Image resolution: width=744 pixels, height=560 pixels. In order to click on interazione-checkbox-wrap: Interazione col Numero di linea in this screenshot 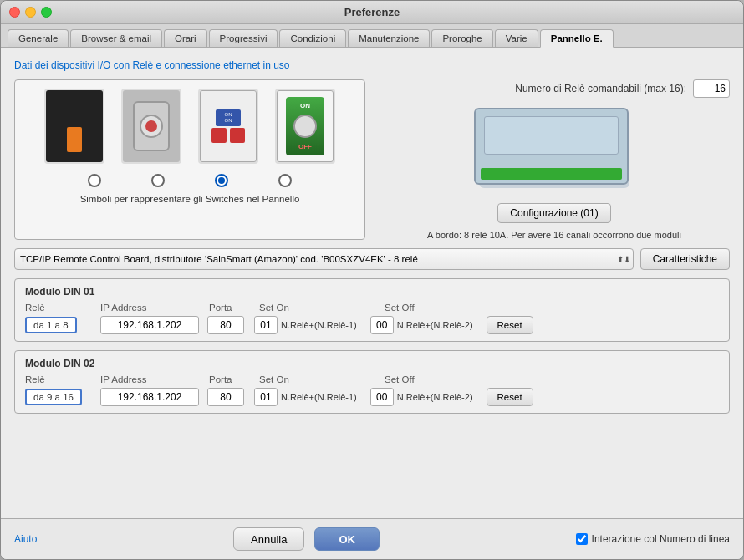, I will do `click(653, 539)`.